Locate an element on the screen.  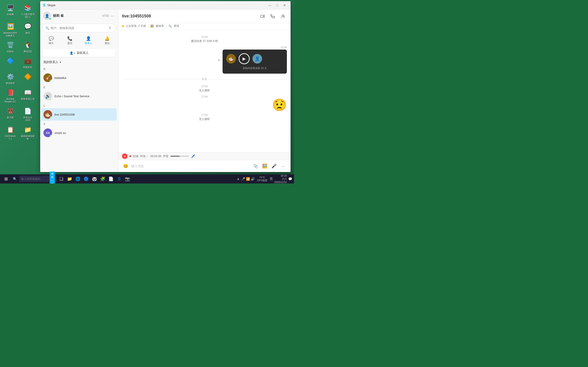
contact-info-xinshi: xinshi xu is located at coordinates (85, 133).